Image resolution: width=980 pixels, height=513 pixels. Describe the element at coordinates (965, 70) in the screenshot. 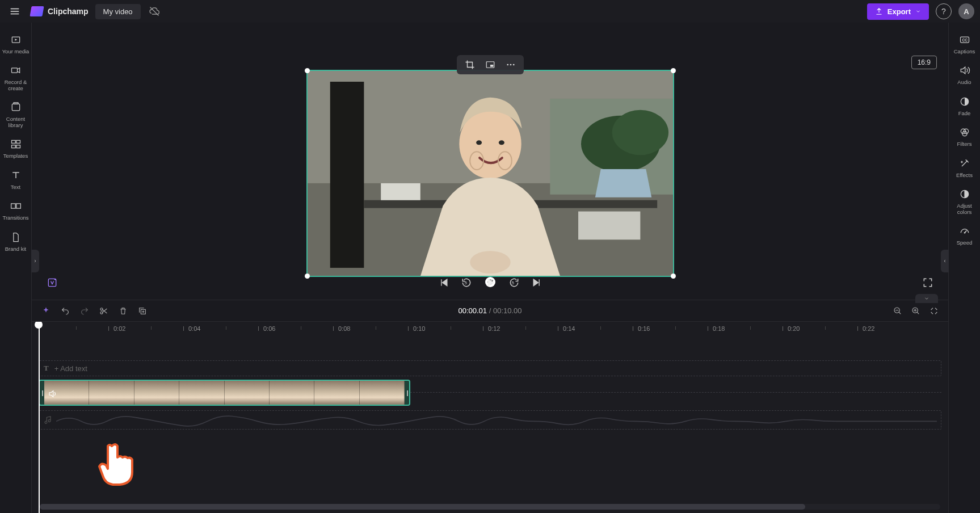

I see `audio-icon` at that location.